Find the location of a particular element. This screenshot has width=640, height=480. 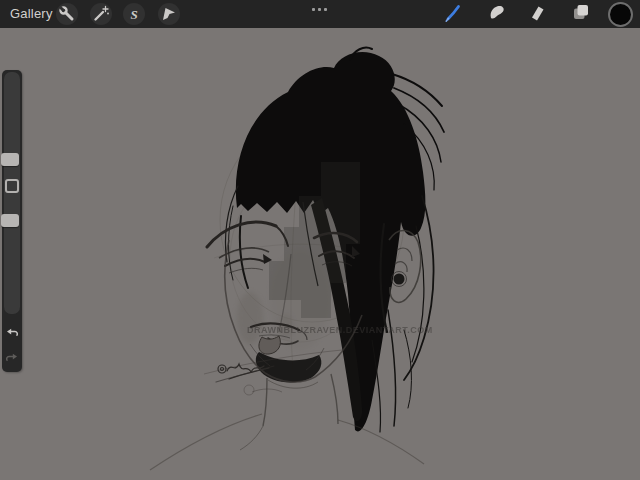

smudge-icon is located at coordinates (497, 14).